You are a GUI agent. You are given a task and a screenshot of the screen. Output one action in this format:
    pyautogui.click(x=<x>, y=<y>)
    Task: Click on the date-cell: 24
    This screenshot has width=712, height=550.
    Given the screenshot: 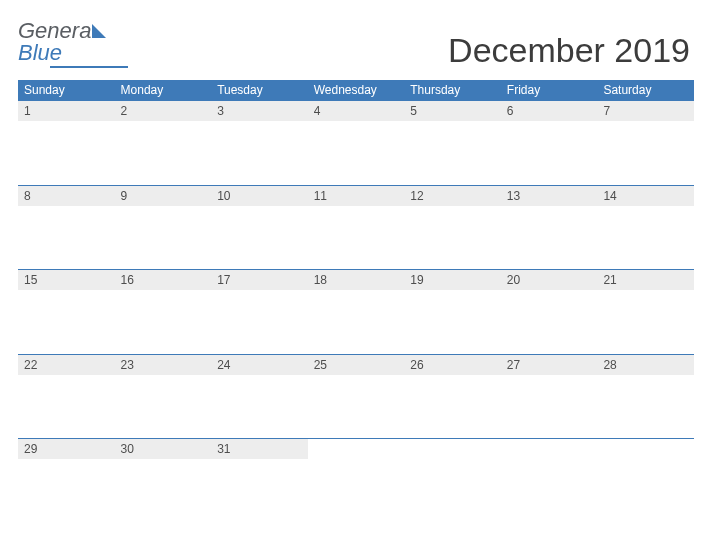 What is the action you would take?
    pyautogui.click(x=260, y=364)
    